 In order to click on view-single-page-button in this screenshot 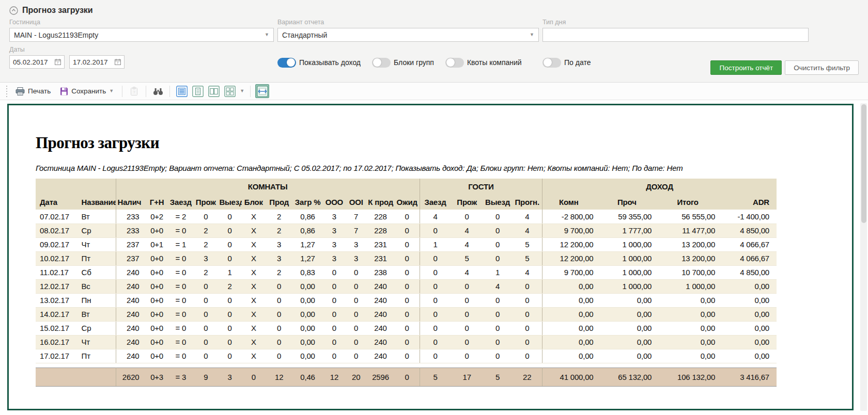, I will do `click(197, 91)`.